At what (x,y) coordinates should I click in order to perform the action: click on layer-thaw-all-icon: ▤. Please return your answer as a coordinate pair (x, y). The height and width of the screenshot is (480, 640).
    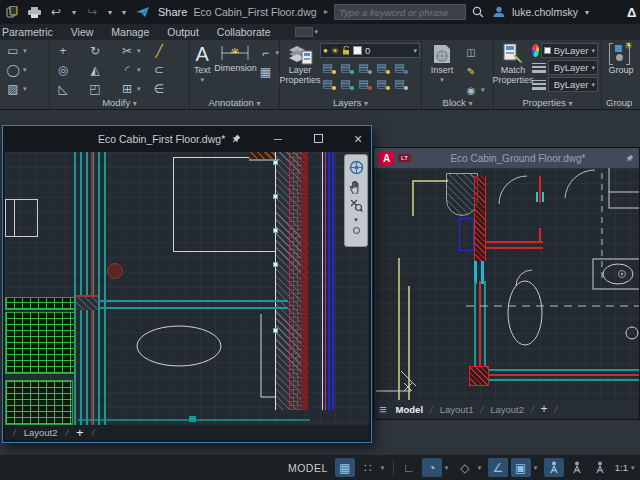
    Looking at the image, I should click on (346, 83).